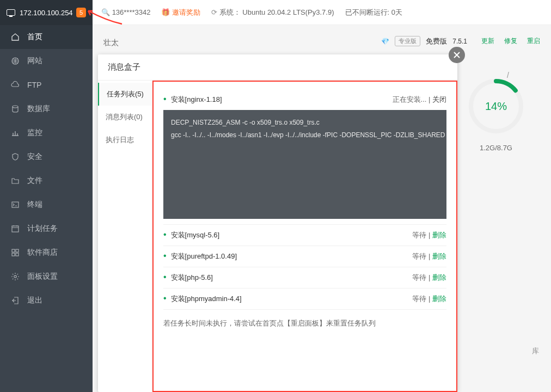 The width and height of the screenshot is (551, 392). Describe the element at coordinates (125, 236) in the screenshot. I see `modal-tabs: 任务列表(5) 消息列表(0) 执行日志` at that location.